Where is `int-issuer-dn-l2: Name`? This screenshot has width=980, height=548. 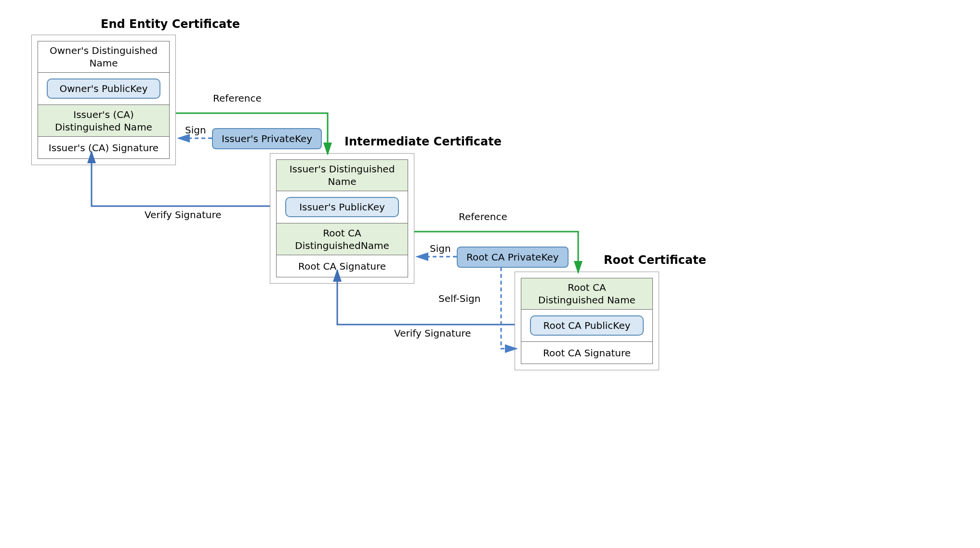
int-issuer-dn-l2: Name is located at coordinates (342, 182).